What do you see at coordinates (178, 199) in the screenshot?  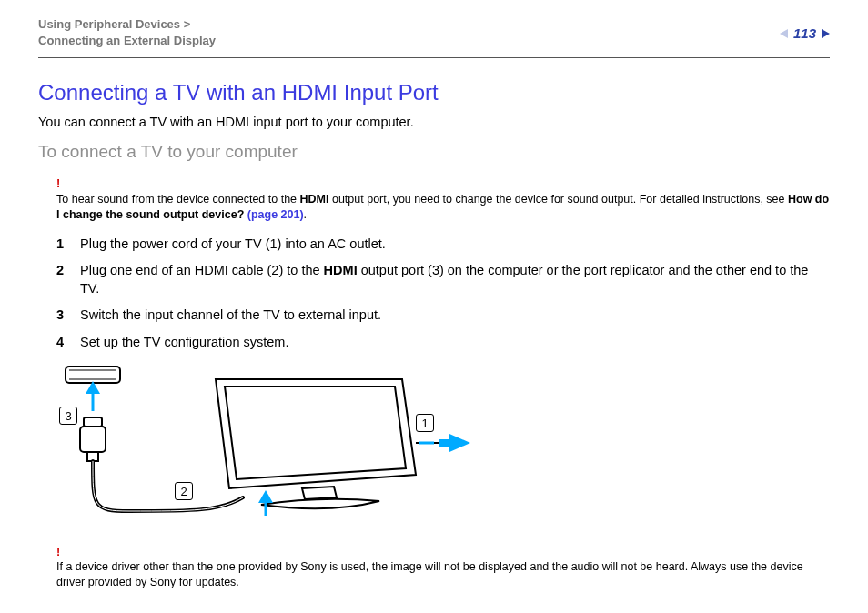 I see `note-text-pre: To hear sound from the device connected …` at bounding box center [178, 199].